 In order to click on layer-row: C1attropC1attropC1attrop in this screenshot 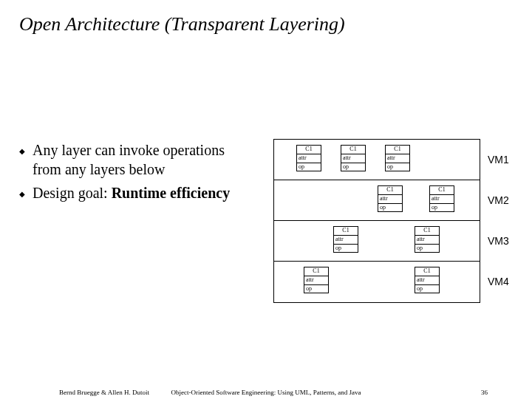, I will do `click(377, 160)`.